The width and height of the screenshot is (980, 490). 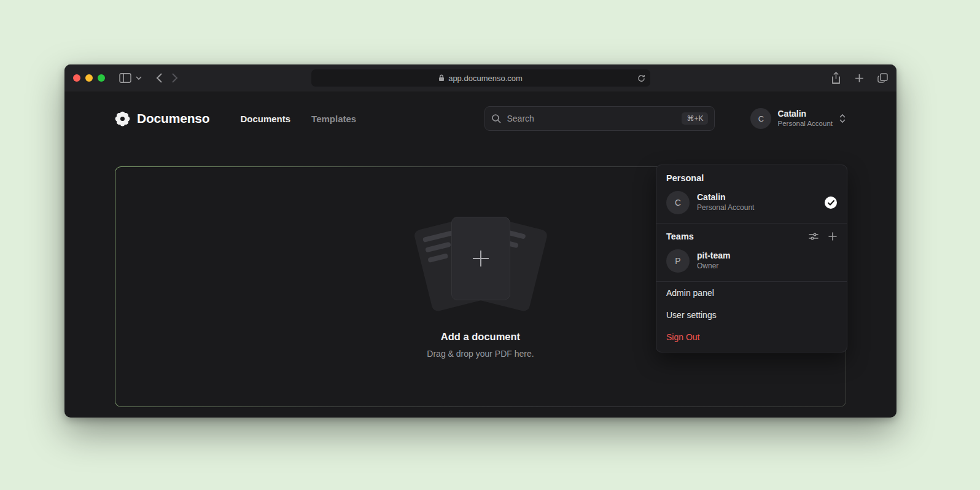 What do you see at coordinates (125, 78) in the screenshot?
I see `sidebar-toggle-icon` at bounding box center [125, 78].